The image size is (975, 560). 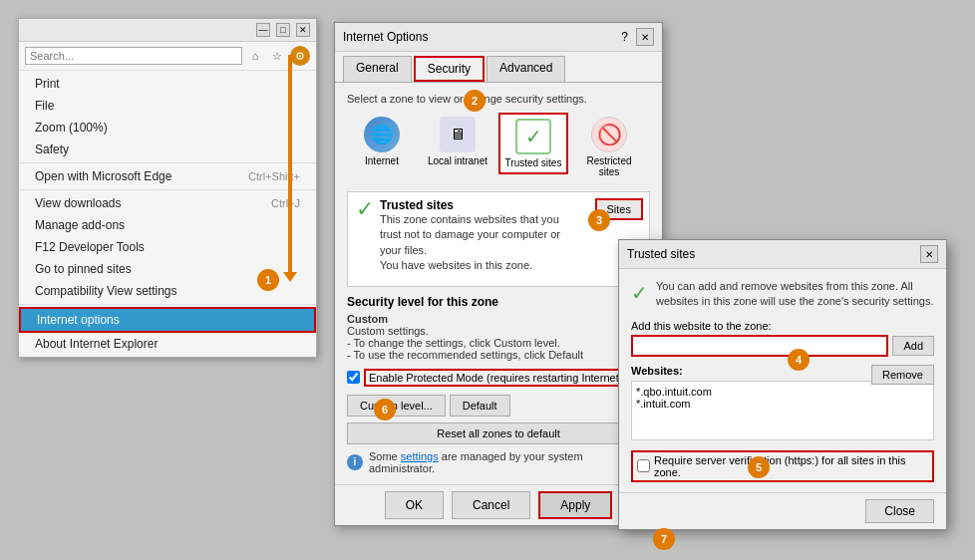 I want to click on ts-header-text: You can add and remove websites from thi…, so click(x=796, y=295).